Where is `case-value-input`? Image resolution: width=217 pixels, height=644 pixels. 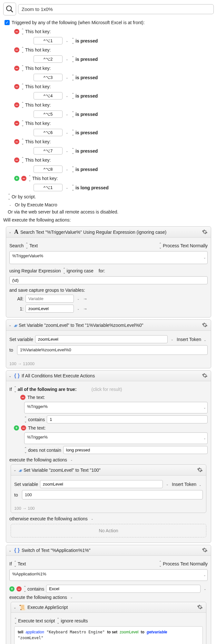 case-value-input is located at coordinates (123, 589).